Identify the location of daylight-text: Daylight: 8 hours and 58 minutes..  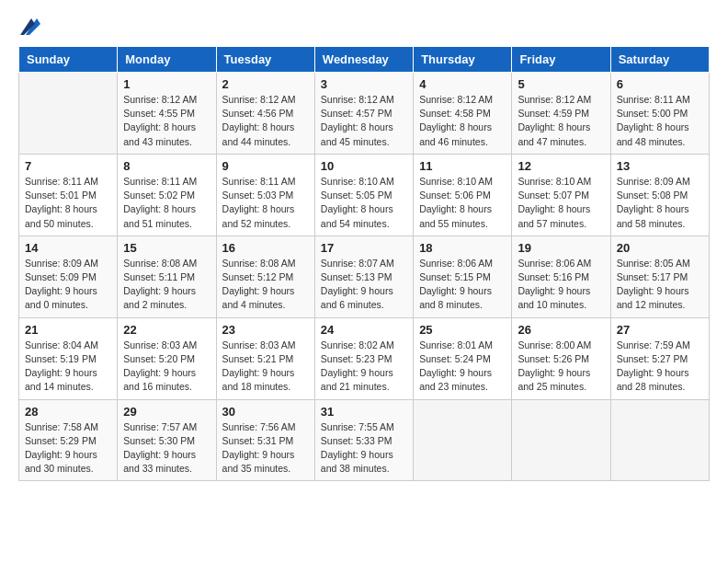
(653, 215).